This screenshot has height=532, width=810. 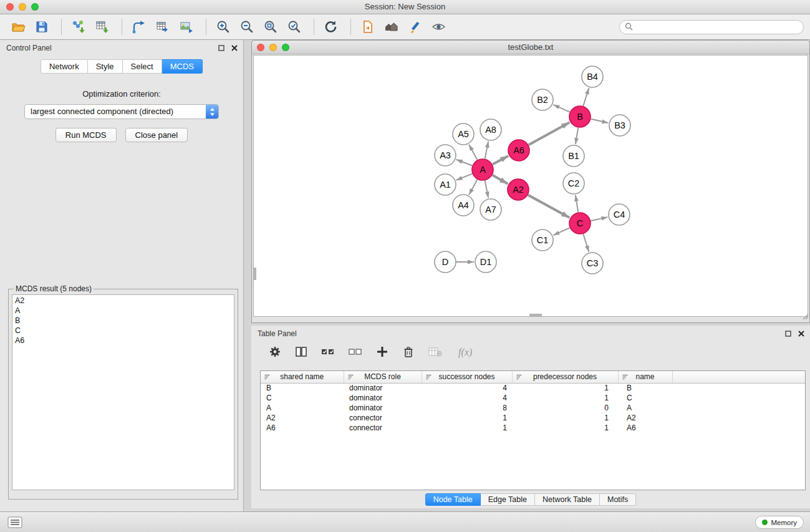 What do you see at coordinates (415, 27) in the screenshot?
I see `help-icon` at bounding box center [415, 27].